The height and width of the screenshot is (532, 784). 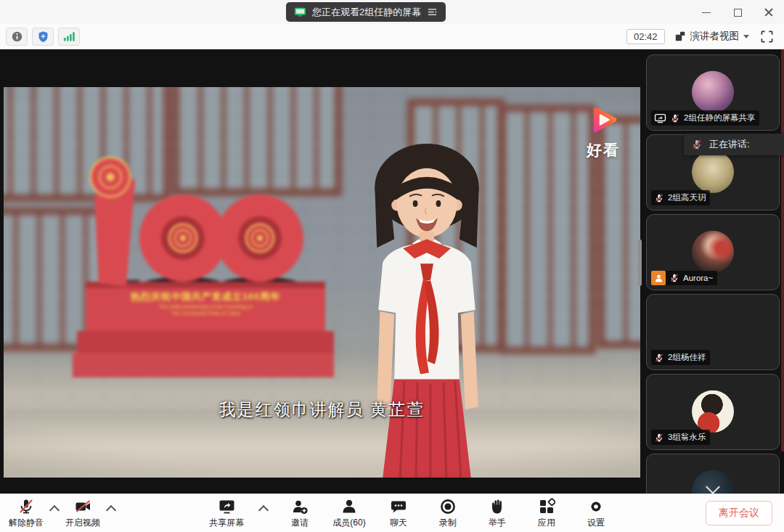 What do you see at coordinates (715, 36) in the screenshot?
I see `view-selector-label: 演讲者视图` at bounding box center [715, 36].